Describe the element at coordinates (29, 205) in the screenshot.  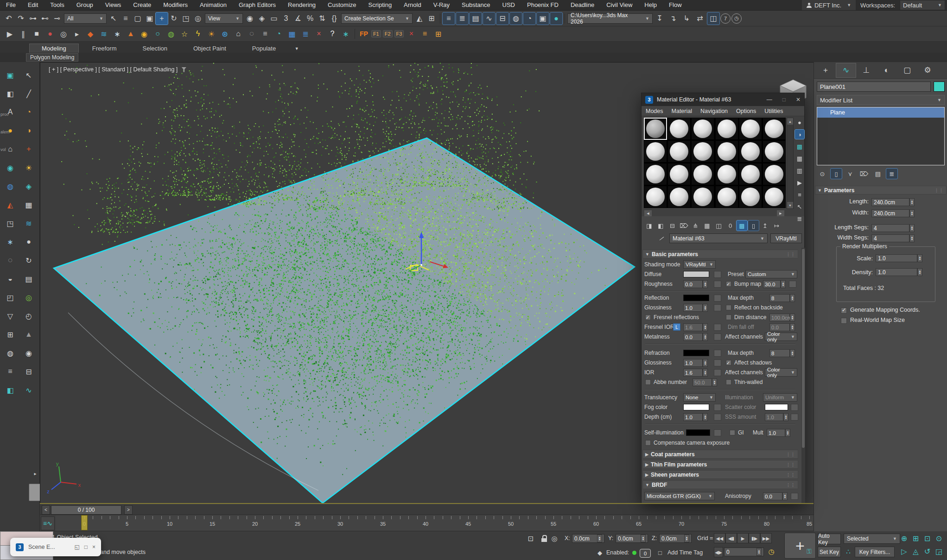
I see `left-tool-16-icon: ▦` at that location.